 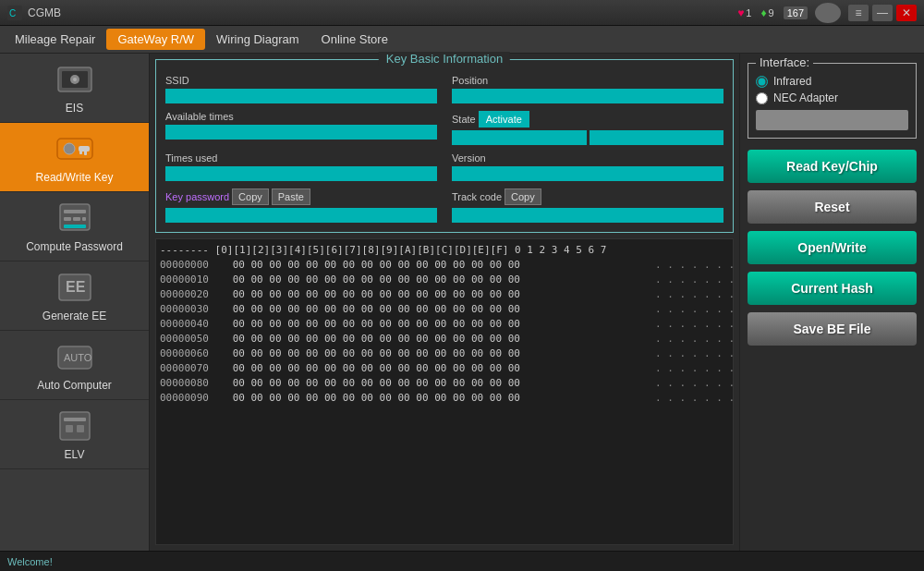 What do you see at coordinates (198, 197) in the screenshot?
I see `key-password-label: Key password` at bounding box center [198, 197].